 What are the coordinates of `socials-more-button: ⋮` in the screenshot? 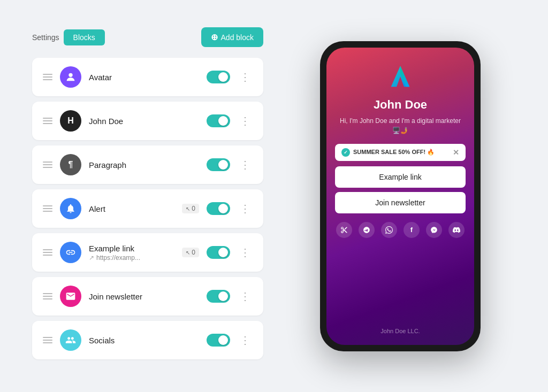 It's located at (245, 340).